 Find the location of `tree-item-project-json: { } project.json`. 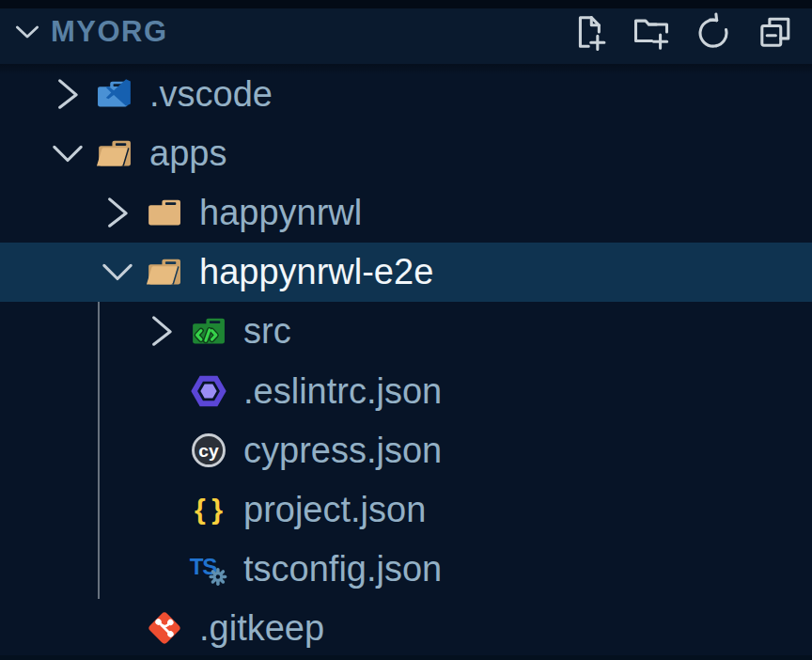

tree-item-project-json: { } project.json is located at coordinates (406, 510).